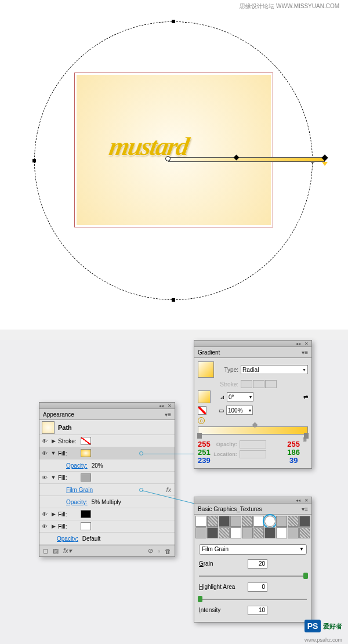 Image resolution: width=348 pixels, height=644 pixels. I want to click on gradient-end-arrow, so click(325, 164).